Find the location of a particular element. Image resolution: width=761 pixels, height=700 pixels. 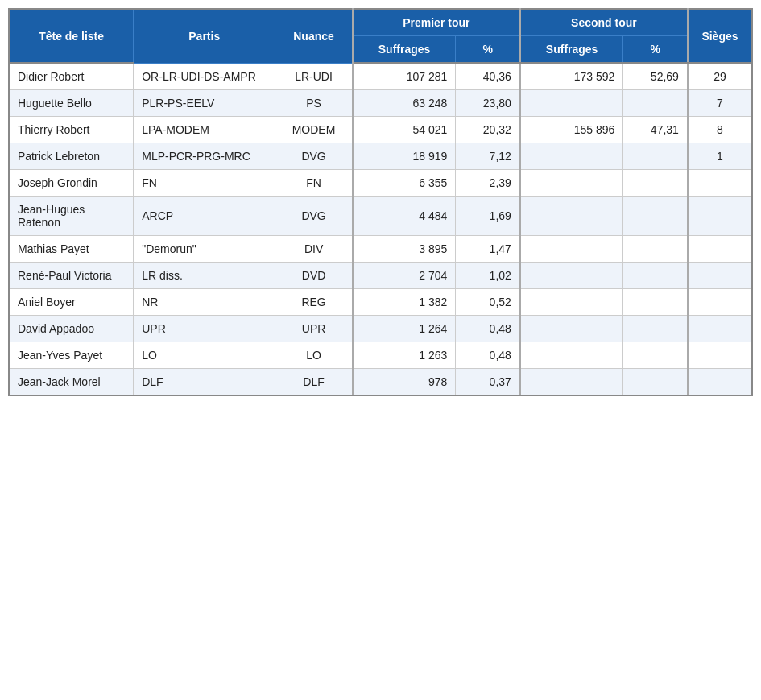

table-row: Jean-Hugues RatenonARCPDVG4 4841,69 is located at coordinates (380, 216).